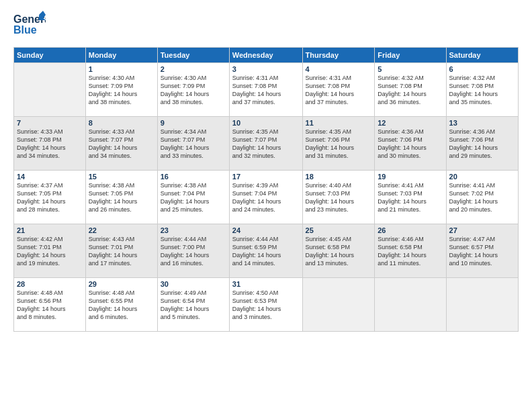  What do you see at coordinates (482, 230) in the screenshot?
I see `day-number: 27` at bounding box center [482, 230].